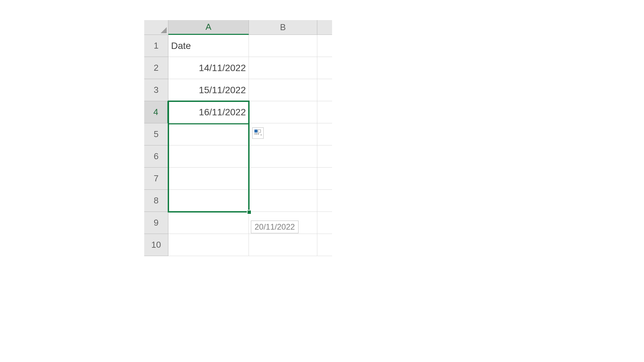 The image size is (644, 362). Describe the element at coordinates (325, 179) in the screenshot. I see `cell-c7` at that location.